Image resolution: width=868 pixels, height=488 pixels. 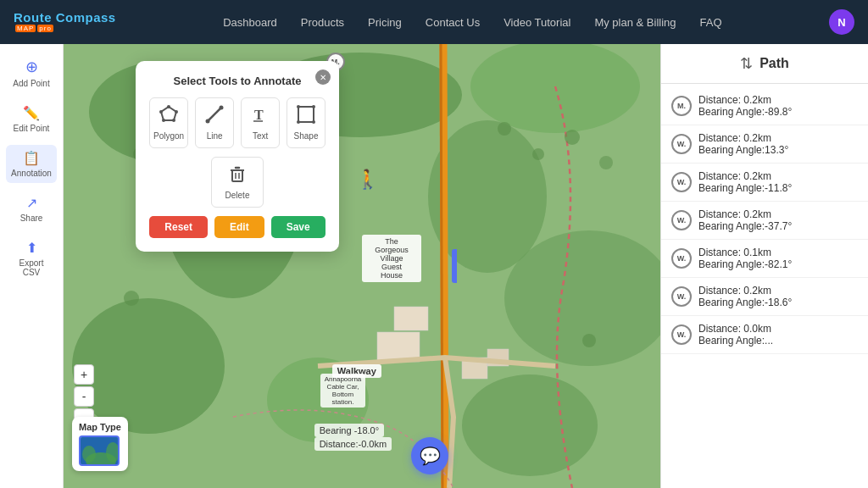 What do you see at coordinates (775, 64) in the screenshot?
I see `panel-title: Path` at bounding box center [775, 64].